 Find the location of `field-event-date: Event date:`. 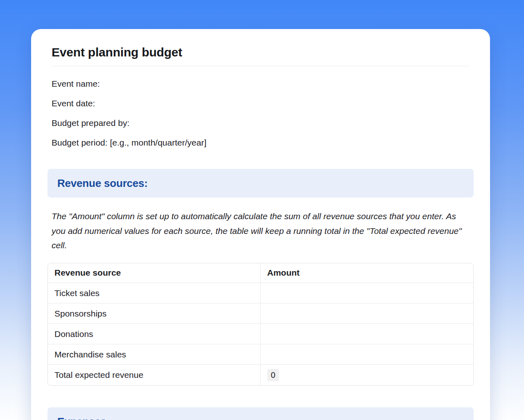

field-event-date: Event date: is located at coordinates (260, 103).